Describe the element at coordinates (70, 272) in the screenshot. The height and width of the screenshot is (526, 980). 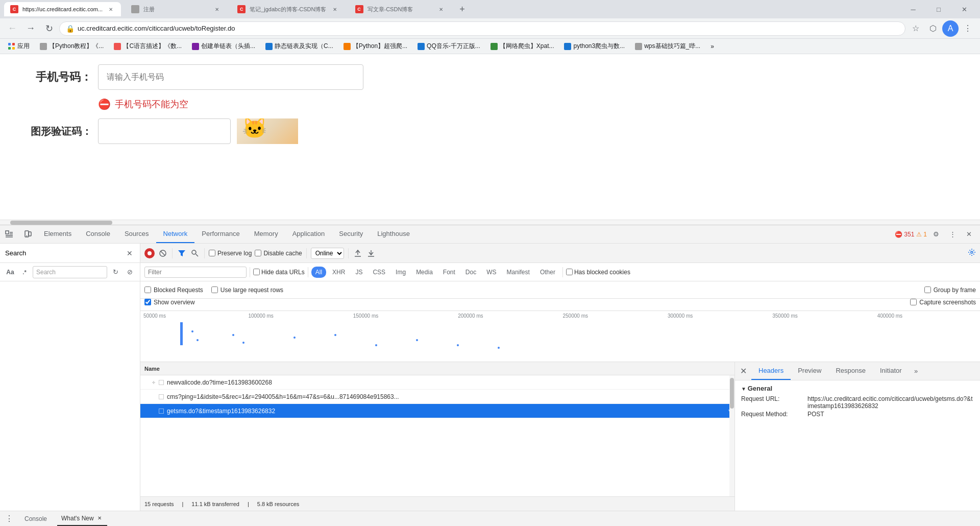
I see `search-input: Search` at that location.